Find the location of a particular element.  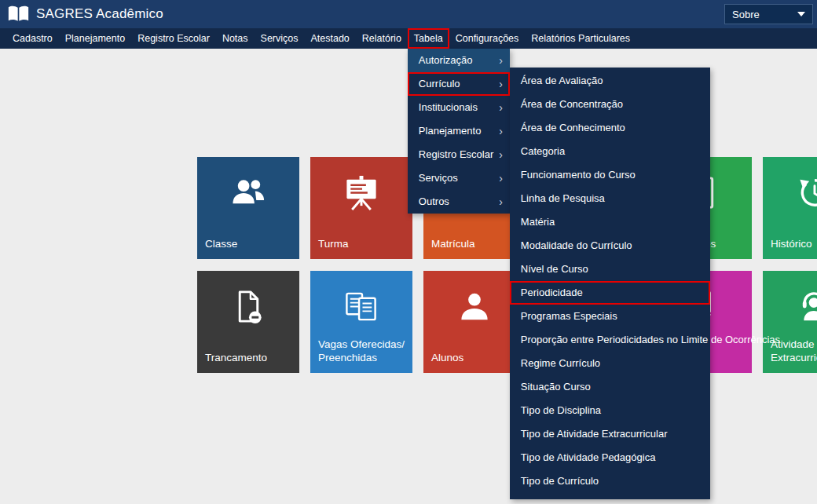

submenu-item-area-de-avaliacao: Área de Avaliação is located at coordinates (610, 81).